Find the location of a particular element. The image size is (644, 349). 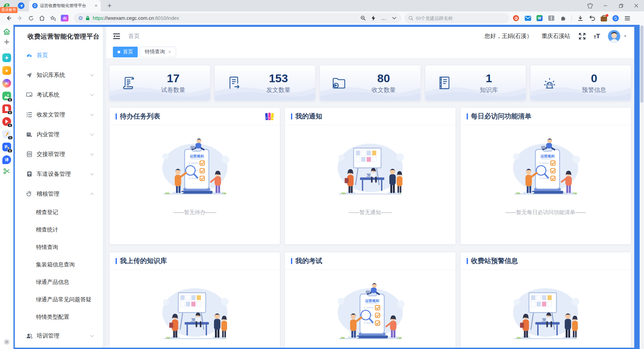

history-undo-icon is located at coordinates (592, 18).